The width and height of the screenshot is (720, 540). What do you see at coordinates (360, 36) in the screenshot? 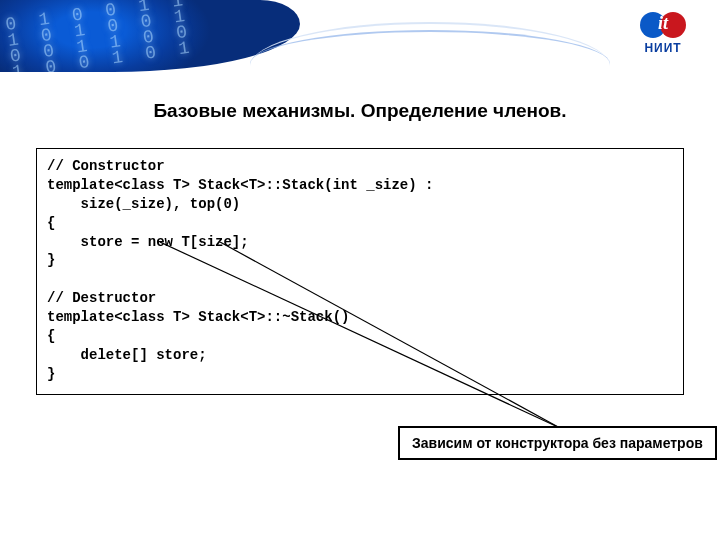
I see `slide-header: 0 1 0 0 1 1 1 0 1 0 0 1 0 0 1 1 0 0 1 0 …` at bounding box center [360, 36].